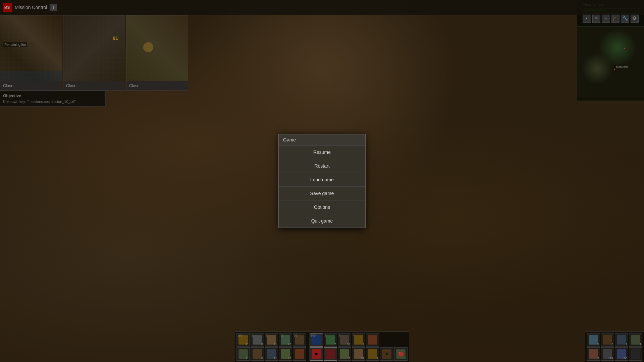  What do you see at coordinates (322, 166) in the screenshot?
I see `restart-button: Restart` at bounding box center [322, 166].